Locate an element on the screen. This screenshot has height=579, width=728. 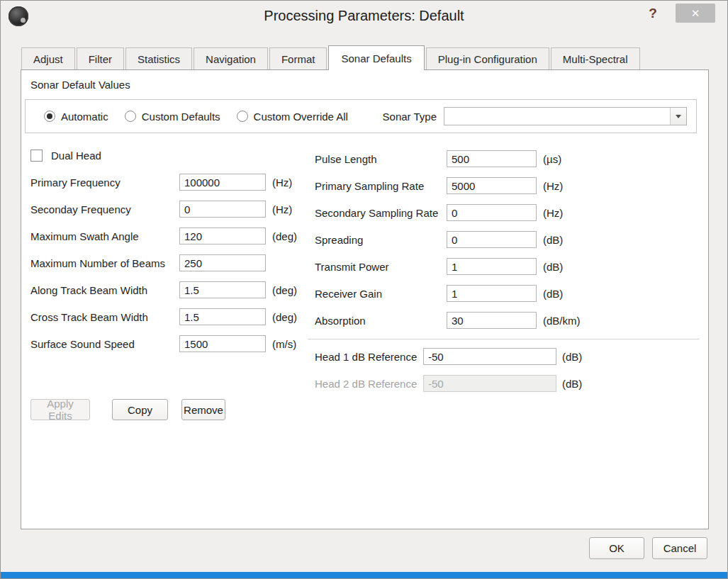
close-button: ✕ is located at coordinates (695, 13).